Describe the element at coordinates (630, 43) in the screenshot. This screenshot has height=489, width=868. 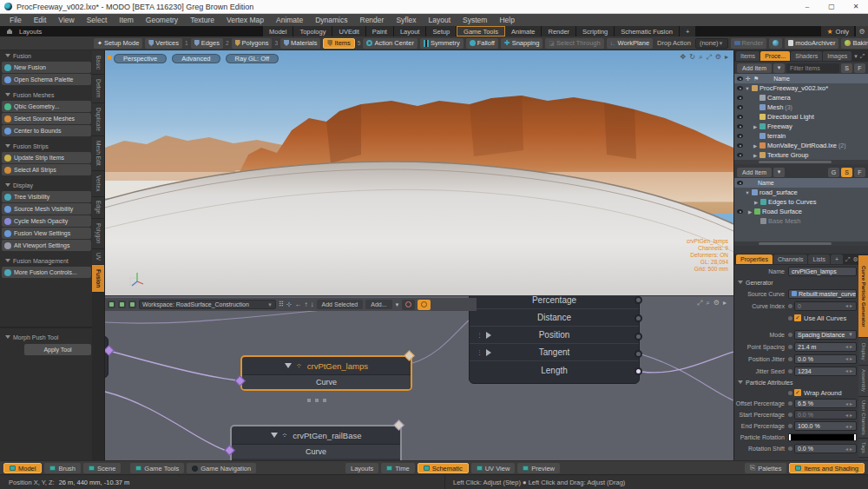
I see `workplane-button: ∟WorkPlane` at that location.